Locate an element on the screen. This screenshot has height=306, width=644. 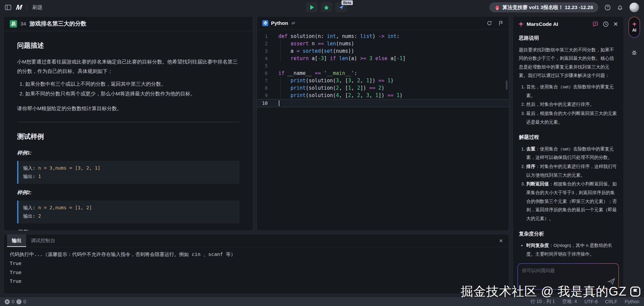
ai-list-item: 排序：对集合中的元素进行排序，这样我们可以方便地找到第三大的元素。 is located at coordinates (572, 171).